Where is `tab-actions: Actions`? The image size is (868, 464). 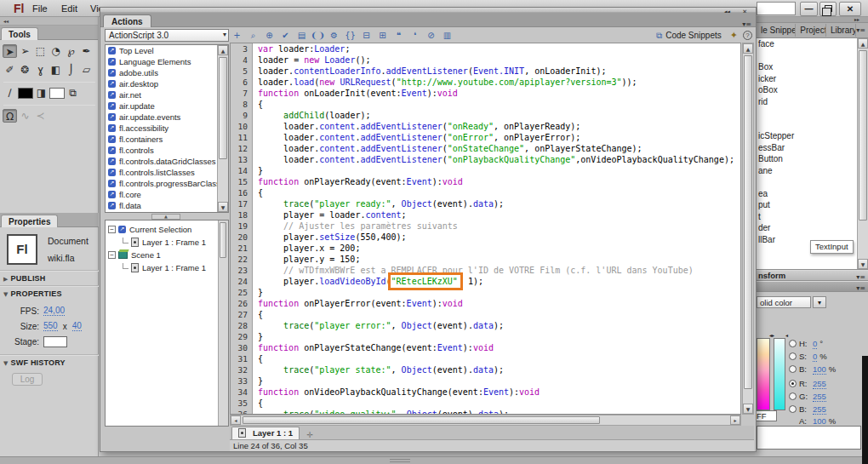 tab-actions: Actions is located at coordinates (128, 20).